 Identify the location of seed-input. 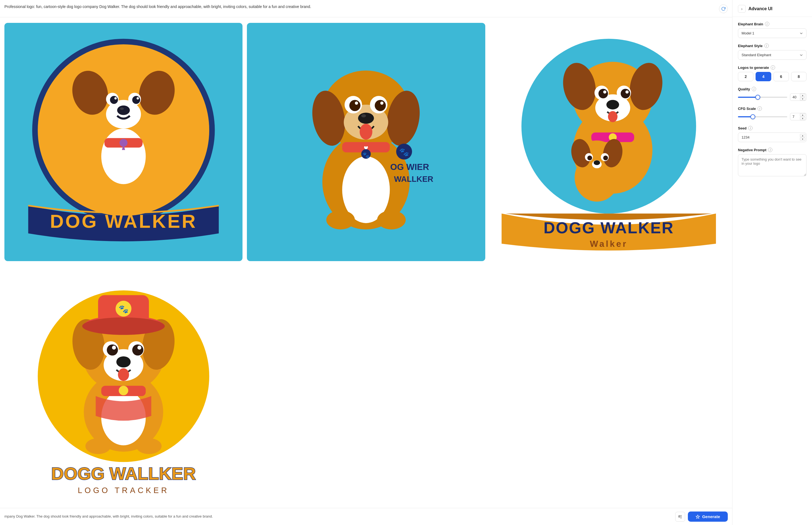
(772, 137).